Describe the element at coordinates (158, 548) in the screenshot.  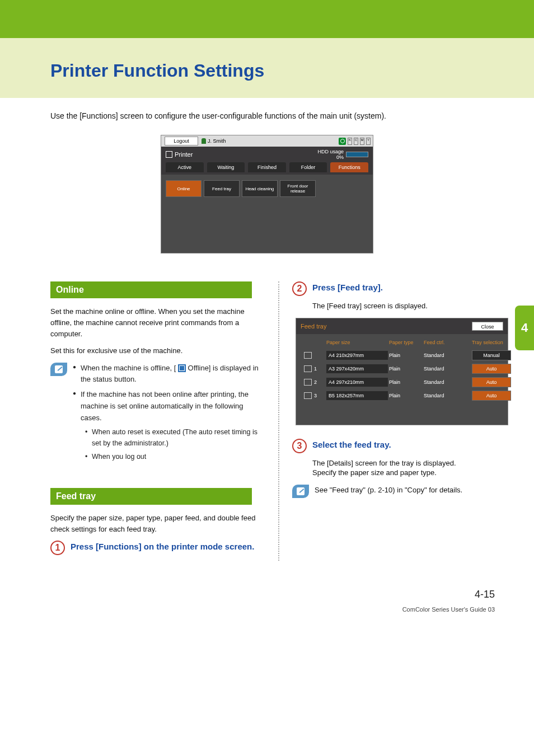
I see `step-1: 1 Press [Functions] on the printer mode …` at that location.